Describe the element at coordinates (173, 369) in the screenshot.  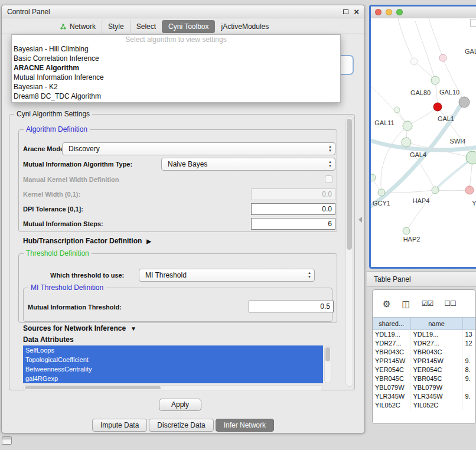
I see `attribute-item-selected: BetweennessCentrality` at that location.